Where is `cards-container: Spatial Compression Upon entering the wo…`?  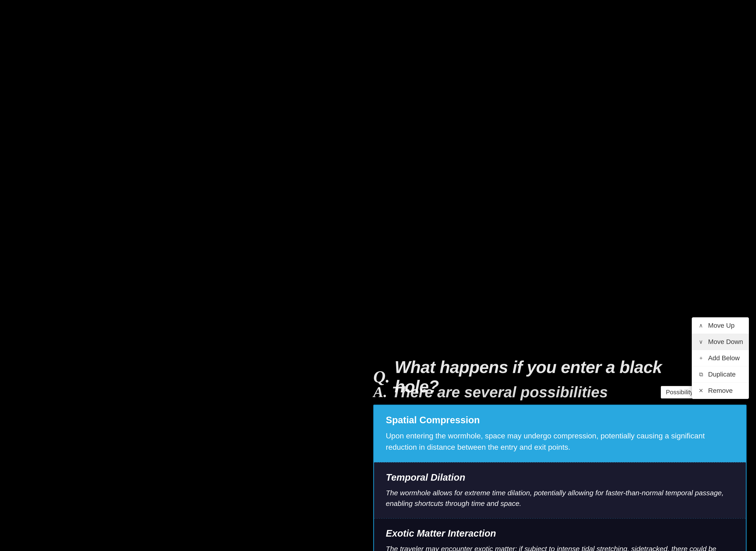 cards-container: Spatial Compression Upon entering the wo… is located at coordinates (560, 478).